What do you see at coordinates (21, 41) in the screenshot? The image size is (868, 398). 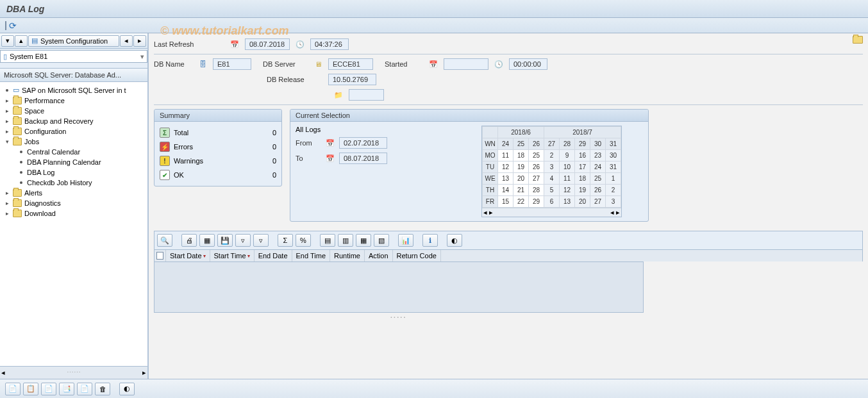 I see `expand-all-icon: ▴` at bounding box center [21, 41].